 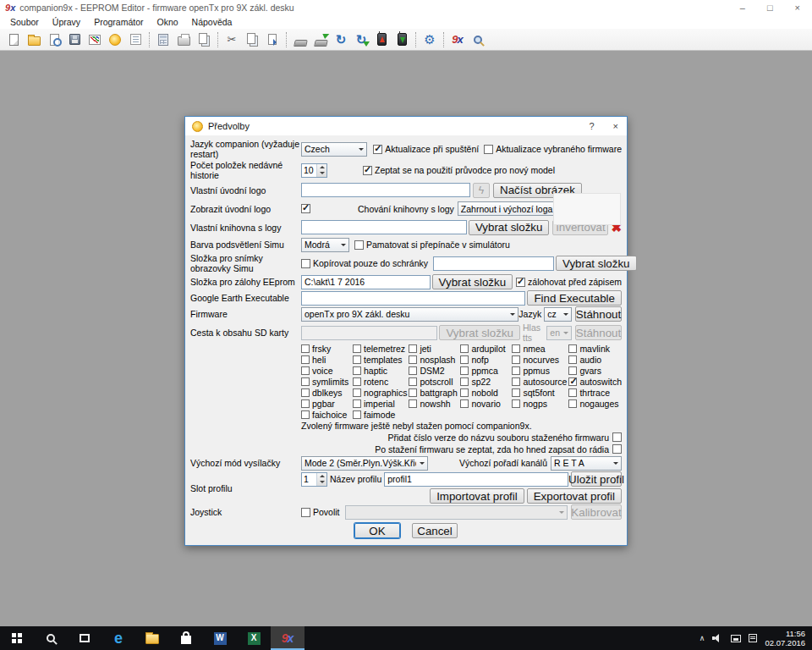 I want to click on wizard-checkbox, so click(x=367, y=171).